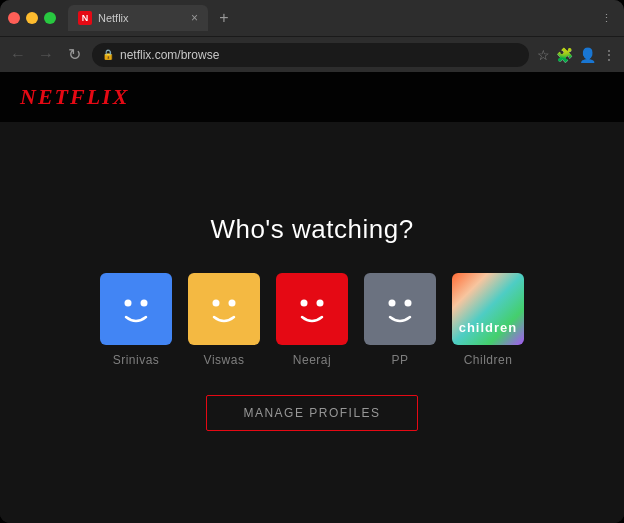 The height and width of the screenshot is (523, 624). What do you see at coordinates (32, 18) in the screenshot?
I see `traffic-lights` at bounding box center [32, 18].